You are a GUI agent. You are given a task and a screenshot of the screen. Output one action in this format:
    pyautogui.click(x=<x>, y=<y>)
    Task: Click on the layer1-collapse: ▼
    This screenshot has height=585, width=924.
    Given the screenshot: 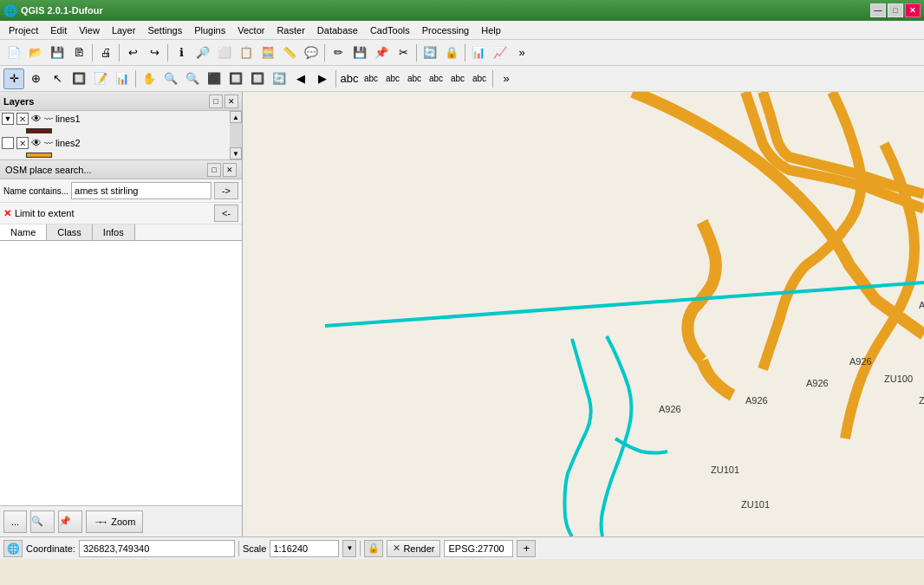 What is the action you would take?
    pyautogui.click(x=8, y=119)
    